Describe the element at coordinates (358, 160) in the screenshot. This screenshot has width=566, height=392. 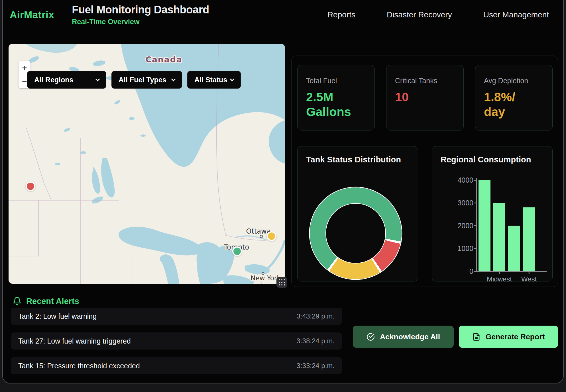
I see `chart-title: Tank Status Distribution` at that location.